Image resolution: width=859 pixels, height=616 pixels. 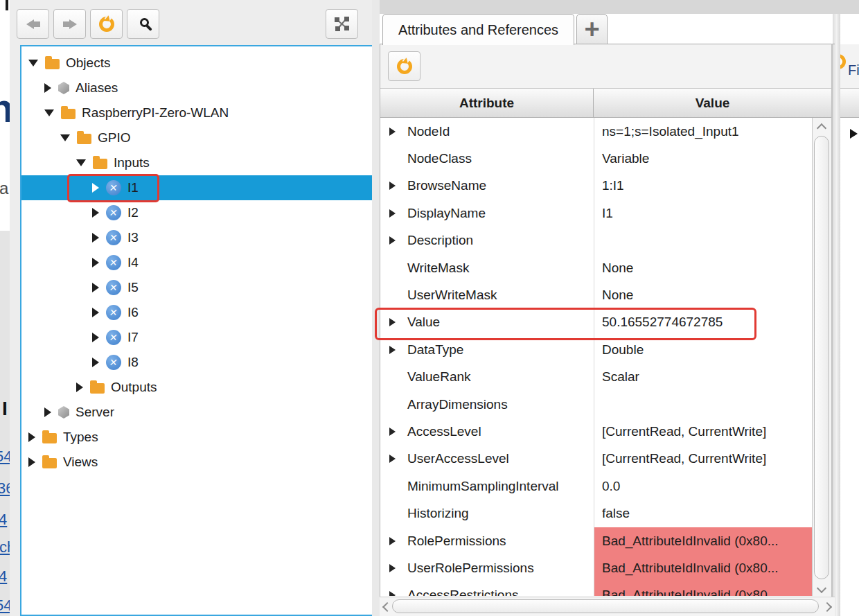 I want to click on attribute-row-nodeclass: NodeClassVariable, so click(x=596, y=158).